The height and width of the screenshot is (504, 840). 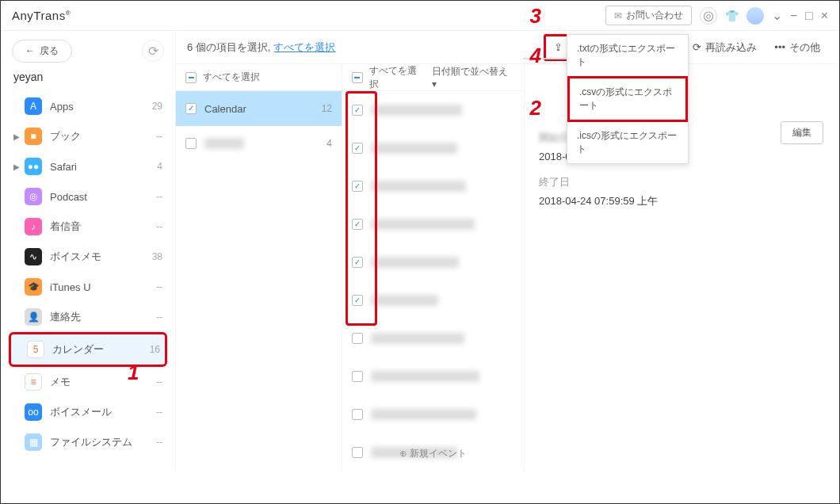 I want to click on sidebar-item-7: 👤連絡先--, so click(x=88, y=317).